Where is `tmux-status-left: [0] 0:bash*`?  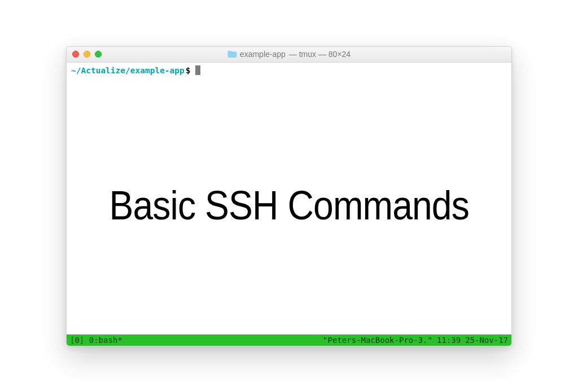
tmux-status-left: [0] 0:bash* is located at coordinates (96, 340).